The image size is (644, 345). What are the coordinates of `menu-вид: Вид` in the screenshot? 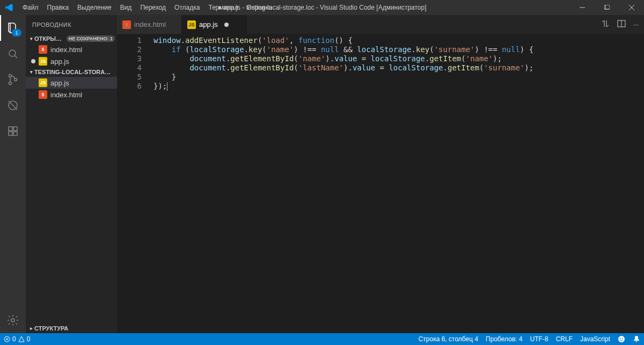 It's located at (126, 8).